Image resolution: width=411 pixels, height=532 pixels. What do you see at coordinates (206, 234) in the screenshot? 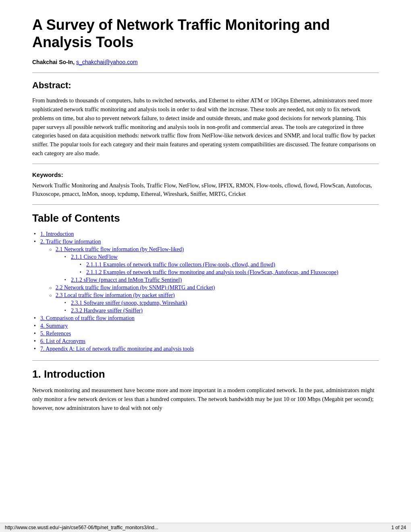
I see `toc-item-1: 1. Introduction` at bounding box center [206, 234].